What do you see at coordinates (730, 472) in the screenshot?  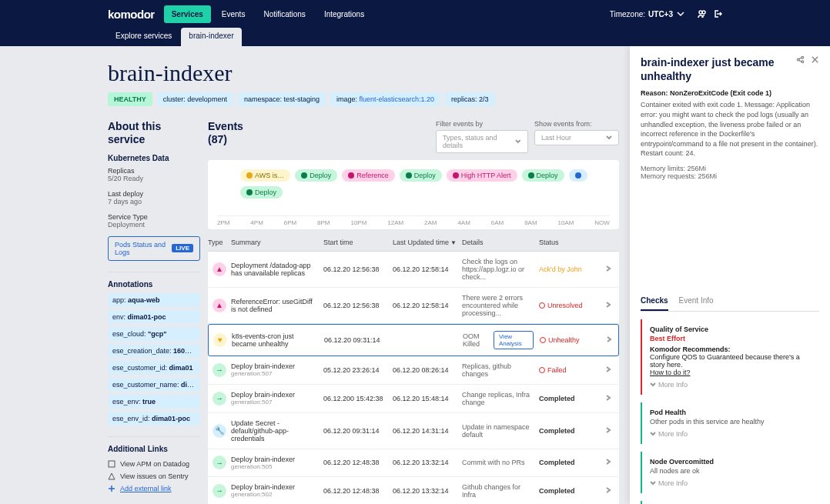 I see `check-card: Node OvercomittedAll nodes are okMore In…` at bounding box center [730, 472].